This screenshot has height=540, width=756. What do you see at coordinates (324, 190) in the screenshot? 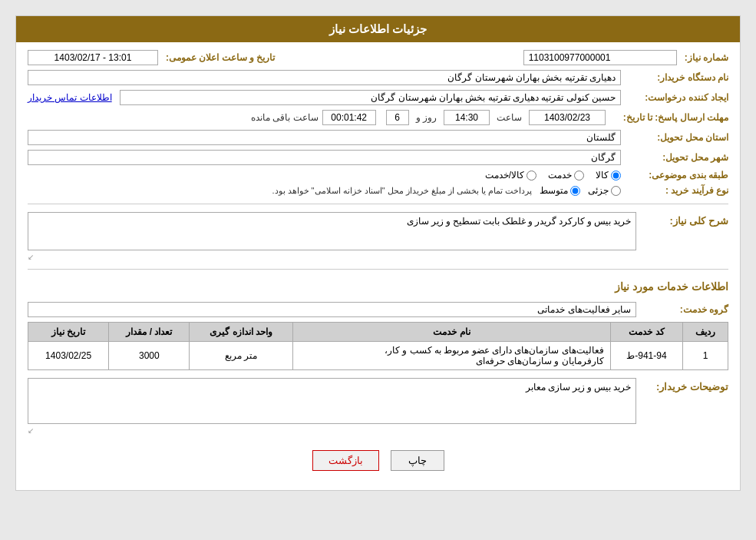
I see `noع-options-group: جزئی متوسط پرداخت تمام یا بخشی از مبلغ خ…` at bounding box center [324, 190].